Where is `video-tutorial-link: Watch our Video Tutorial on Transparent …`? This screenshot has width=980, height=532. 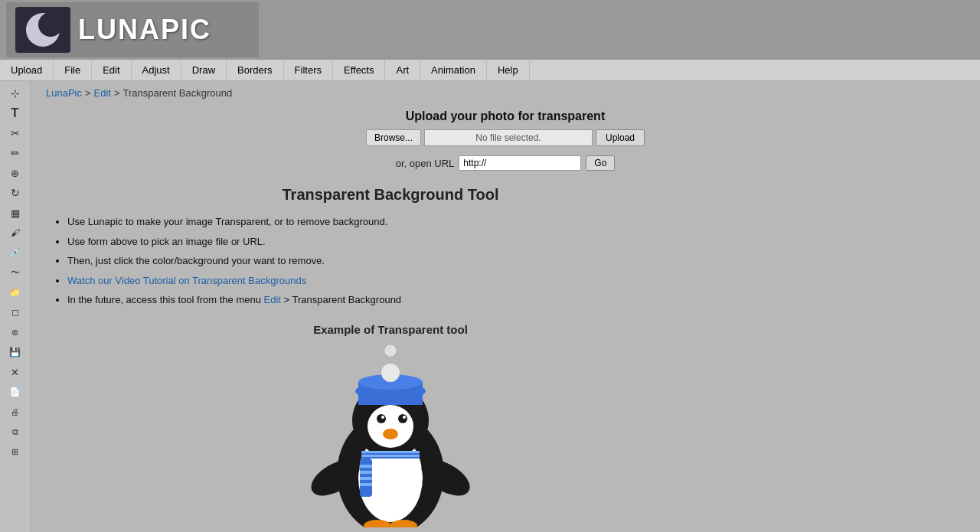
video-tutorial-link: Watch our Video Tutorial on Transparent … is located at coordinates (187, 280).